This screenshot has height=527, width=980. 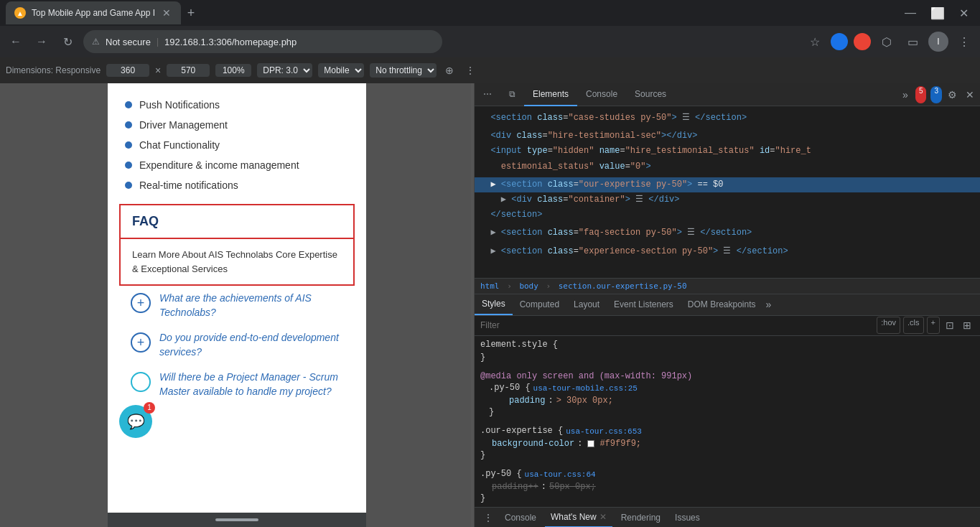 What do you see at coordinates (488, 518) in the screenshot?
I see `bottom-more-icon: ⋮` at bounding box center [488, 518].